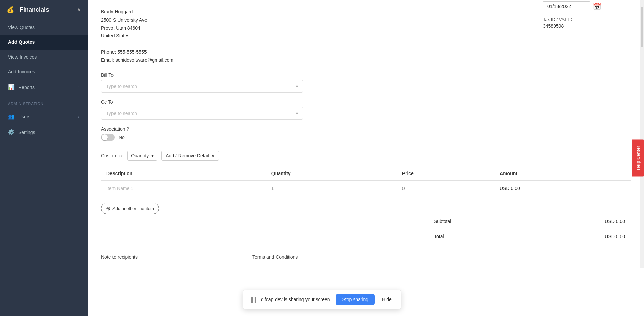 The height and width of the screenshot is (316, 644). What do you see at coordinates (79, 87) in the screenshot?
I see `reports-chevron: ›` at bounding box center [79, 87].